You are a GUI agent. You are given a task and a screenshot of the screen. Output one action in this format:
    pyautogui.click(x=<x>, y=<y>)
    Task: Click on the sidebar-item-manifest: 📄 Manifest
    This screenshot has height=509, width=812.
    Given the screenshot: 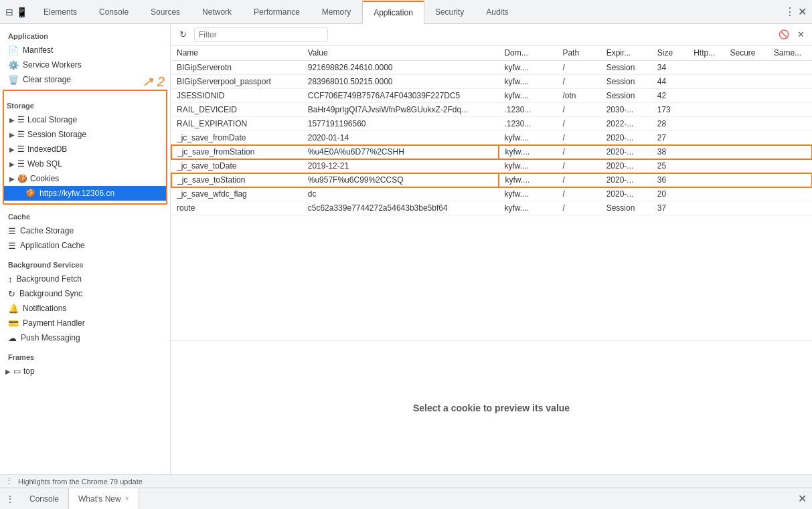 What is the action you would take?
    pyautogui.click(x=85, y=50)
    